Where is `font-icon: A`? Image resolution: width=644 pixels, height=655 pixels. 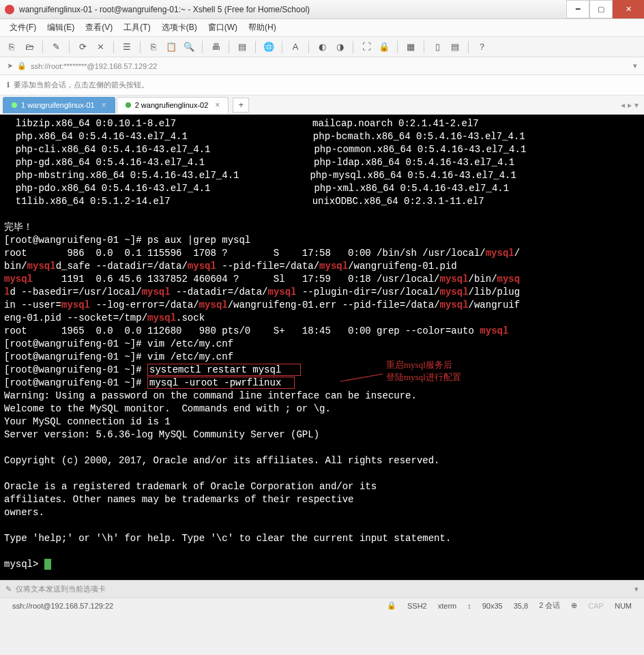 font-icon: A is located at coordinates (295, 47).